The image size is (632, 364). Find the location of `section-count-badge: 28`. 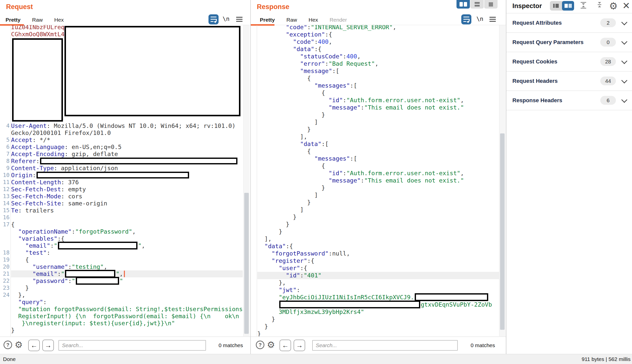

section-count-badge: 28 is located at coordinates (608, 61).